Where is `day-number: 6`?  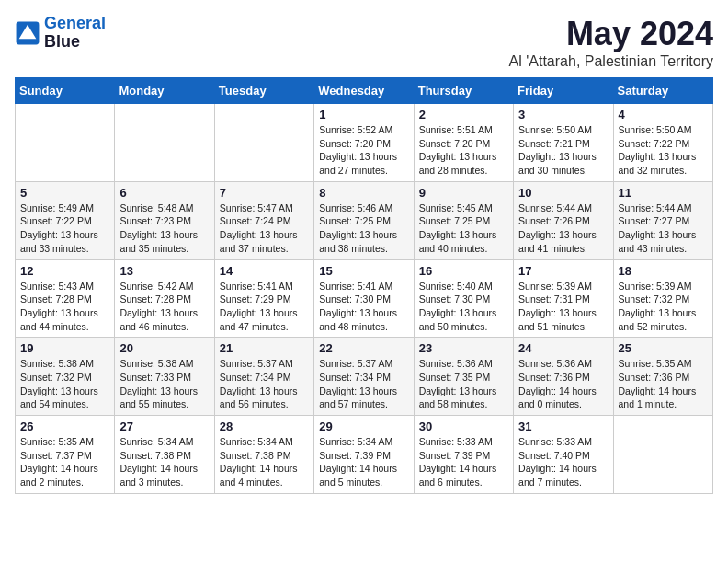 day-number: 6 is located at coordinates (164, 193).